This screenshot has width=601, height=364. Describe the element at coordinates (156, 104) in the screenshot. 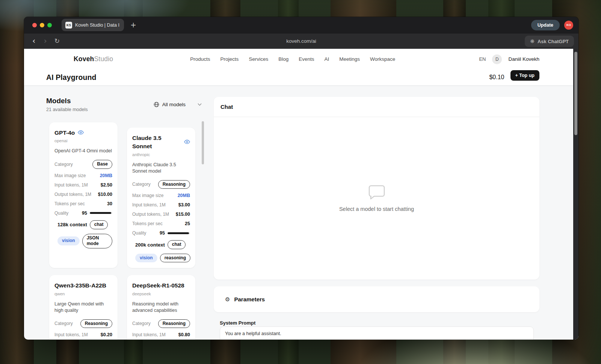

I see `globe-icon` at that location.